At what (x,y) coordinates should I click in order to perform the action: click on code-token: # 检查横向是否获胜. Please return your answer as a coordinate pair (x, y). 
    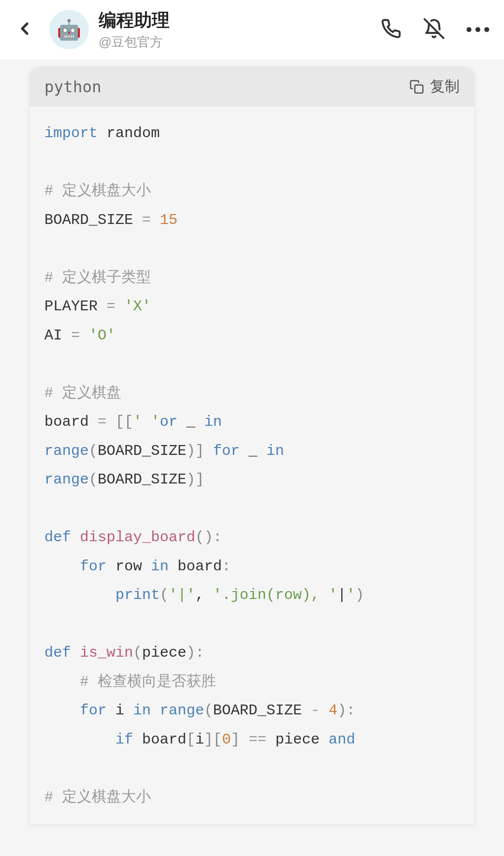
    Looking at the image, I should click on (148, 682).